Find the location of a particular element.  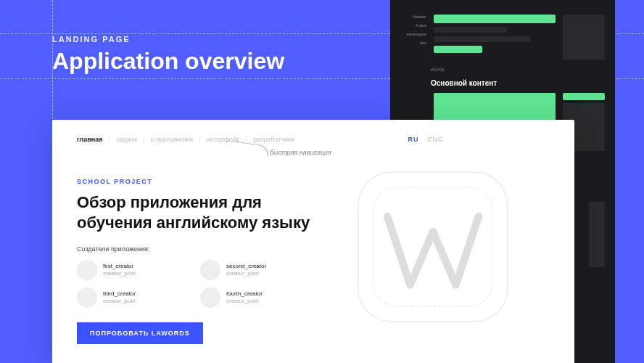

spec-label: h text is located at coordinates (421, 25).